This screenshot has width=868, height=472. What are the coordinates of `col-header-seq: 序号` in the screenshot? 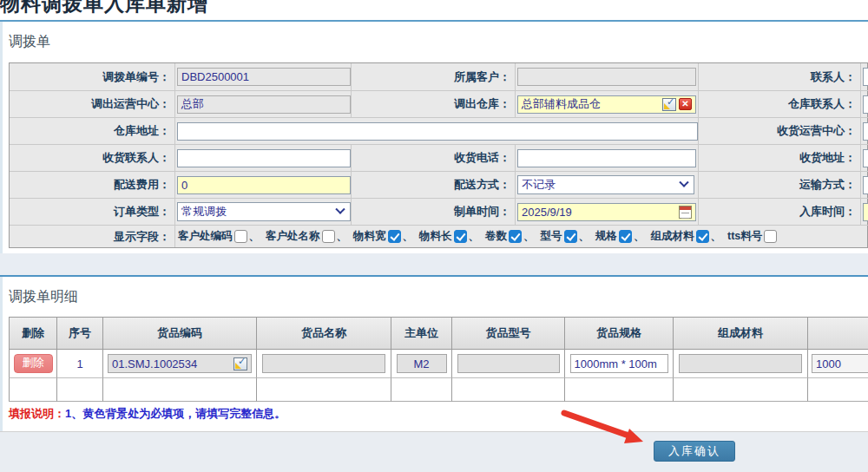 It's located at (80, 333).